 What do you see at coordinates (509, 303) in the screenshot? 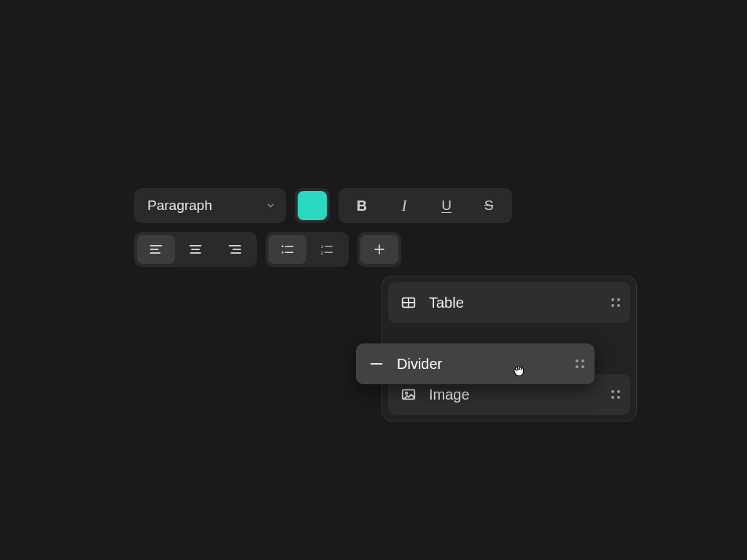
I see `insert-menu-item-table: Table` at bounding box center [509, 303].